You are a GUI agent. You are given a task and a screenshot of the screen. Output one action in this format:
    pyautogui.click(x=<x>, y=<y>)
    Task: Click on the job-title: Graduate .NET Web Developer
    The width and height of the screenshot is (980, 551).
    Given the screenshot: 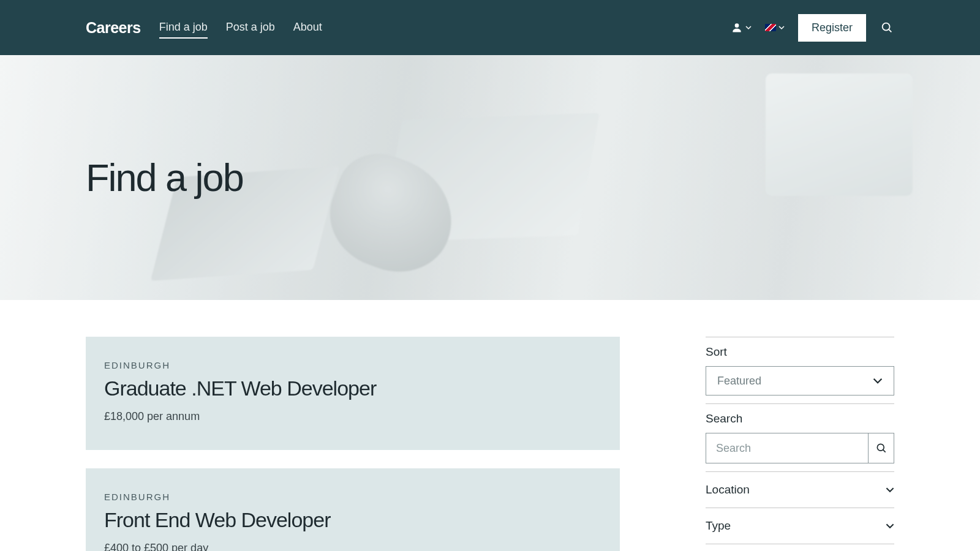 What is the action you would take?
    pyautogui.click(x=353, y=388)
    